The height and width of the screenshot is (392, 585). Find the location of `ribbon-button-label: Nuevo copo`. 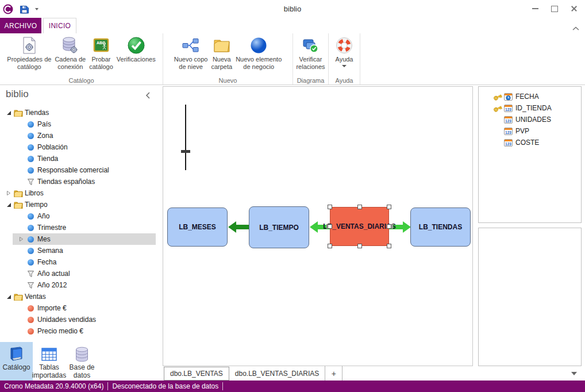

ribbon-button-label: Nuevo copo is located at coordinates (191, 60).